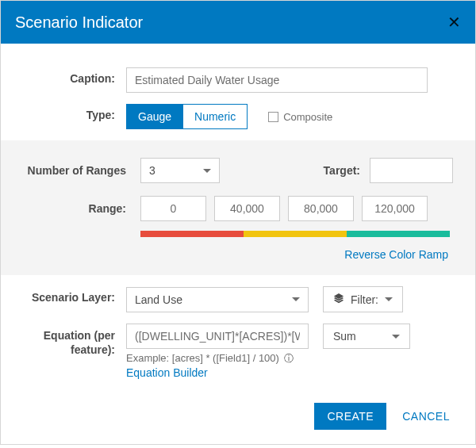 This screenshot has height=448, width=476. Describe the element at coordinates (290, 373) in the screenshot. I see `equation-builder-link: Equation Builder` at that location.